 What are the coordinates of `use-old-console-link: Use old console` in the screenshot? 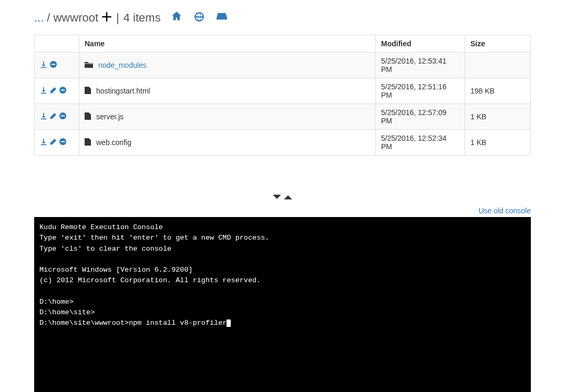 It's located at (505, 211).